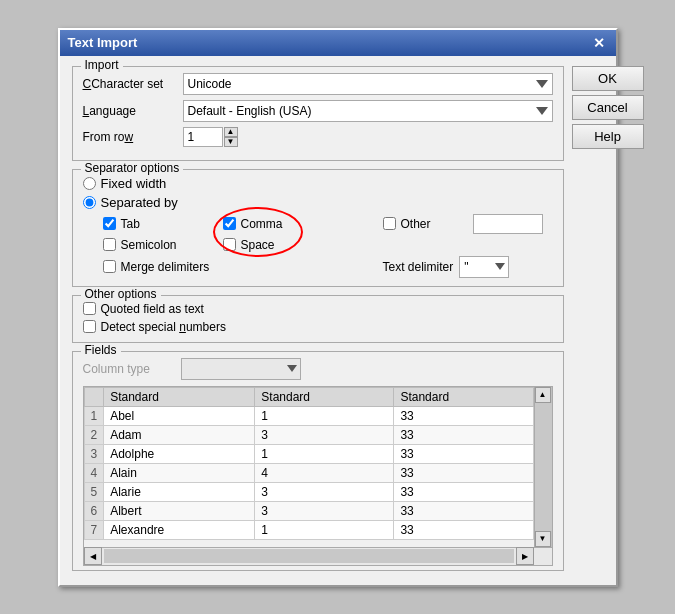  Describe the element at coordinates (230, 224) in the screenshot. I see `comma-checkbox` at that location.